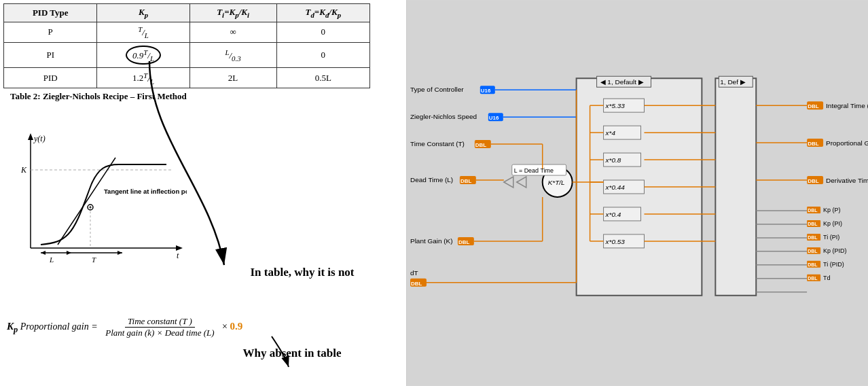 This screenshot has height=386, width=868. Describe the element at coordinates (187, 55) in the screenshot. I see `table-row-pi: PI 0.9T/L L/0.3 0` at that location.